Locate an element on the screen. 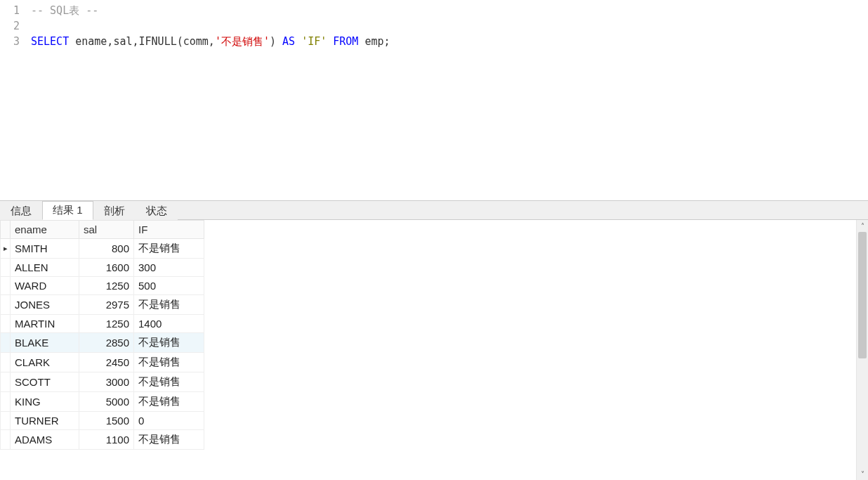 This screenshot has height=480, width=868. column-header-sal: sal is located at coordinates (107, 230).